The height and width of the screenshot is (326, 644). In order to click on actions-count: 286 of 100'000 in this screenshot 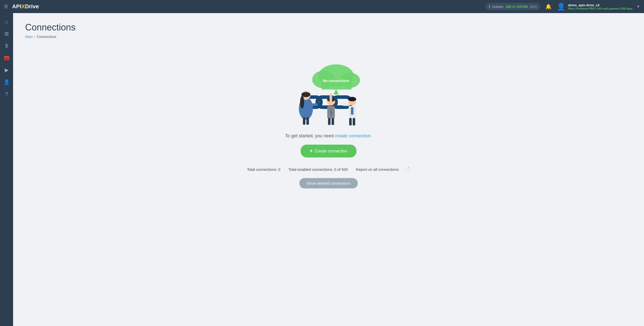, I will do `click(517, 7)`.